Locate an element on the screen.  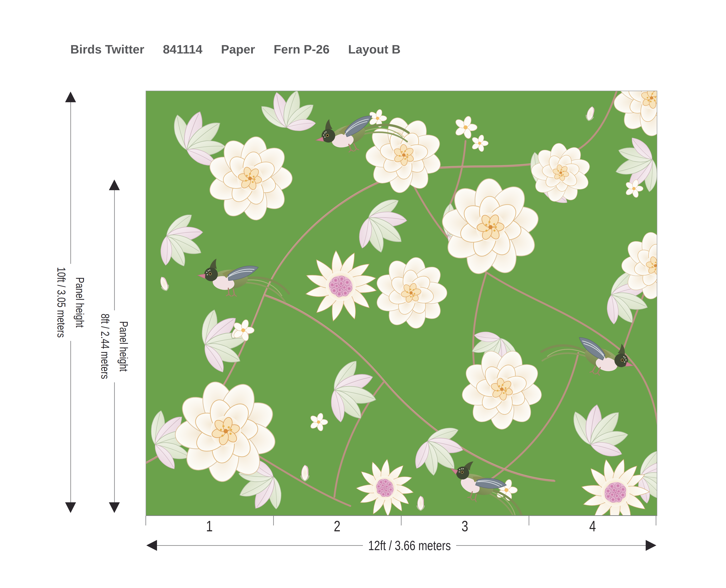
item-number: 841114 is located at coordinates (183, 49).